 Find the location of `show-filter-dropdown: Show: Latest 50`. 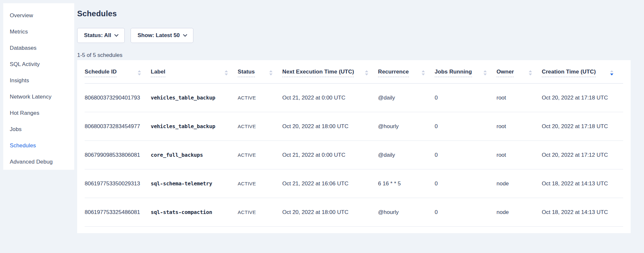

show-filter-dropdown: Show: Latest 50 is located at coordinates (162, 35).